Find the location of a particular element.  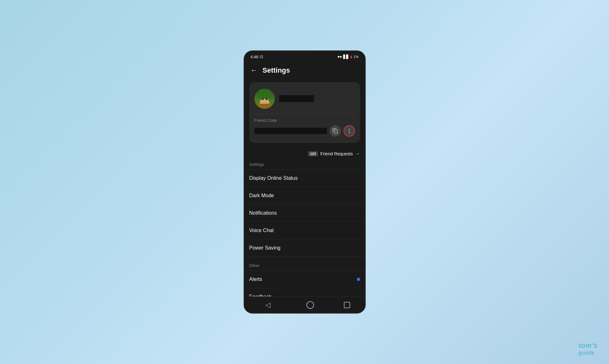

nav-bar: ◁ is located at coordinates (304, 305).